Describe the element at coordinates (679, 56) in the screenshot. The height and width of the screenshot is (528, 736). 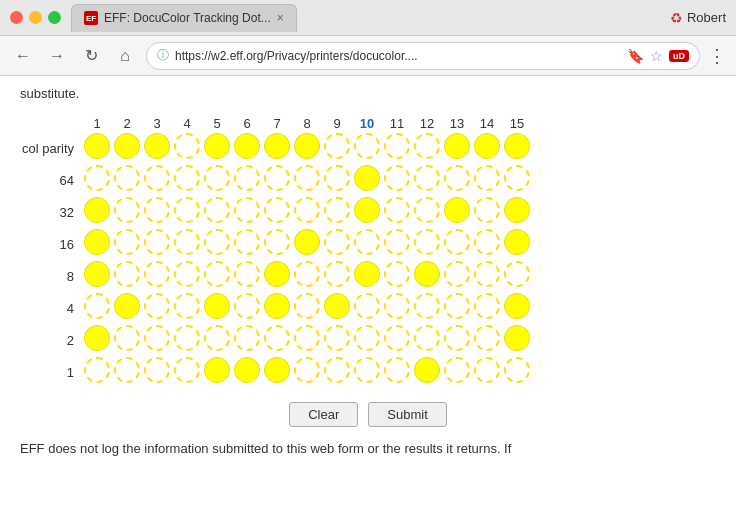
I see `ud-badge: uD` at that location.